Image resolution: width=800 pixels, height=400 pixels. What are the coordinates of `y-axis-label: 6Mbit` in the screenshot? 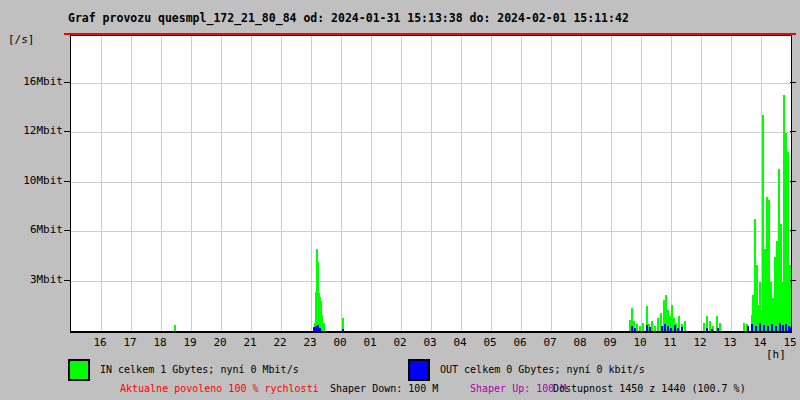 It's located at (33, 230).